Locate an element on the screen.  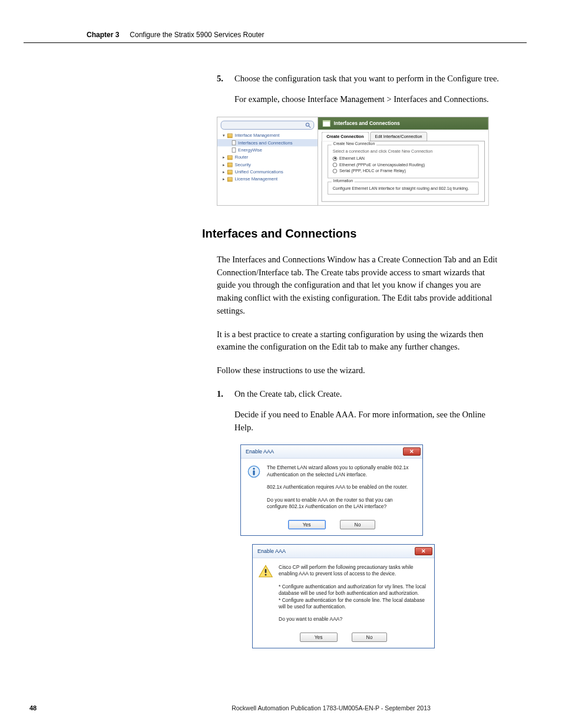
dialog-p1: Cisco CP will perform the following prec… is located at coordinates (352, 571).